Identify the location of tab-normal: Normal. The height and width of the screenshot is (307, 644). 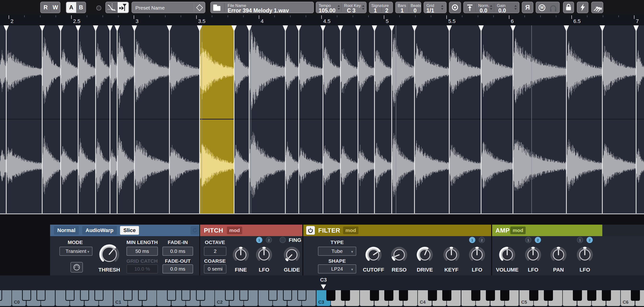
(66, 230).